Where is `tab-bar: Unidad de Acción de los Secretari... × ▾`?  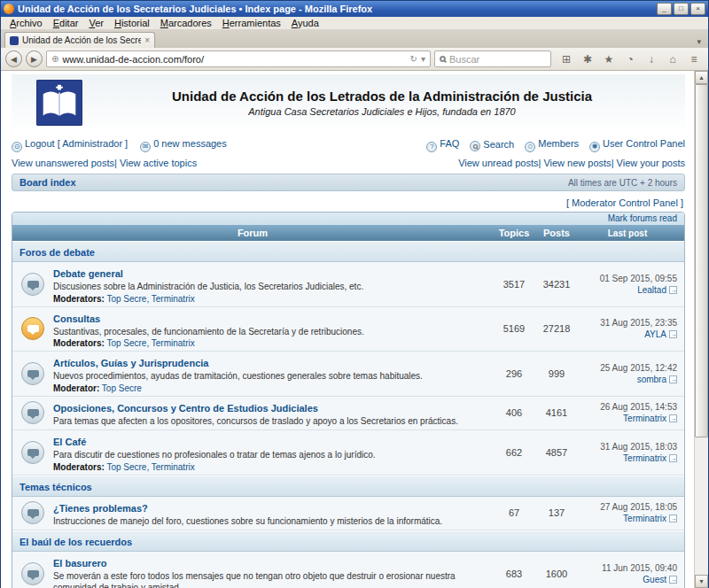
tab-bar: Unidad de Acción de los Secretari... × ▾ is located at coordinates (354, 39).